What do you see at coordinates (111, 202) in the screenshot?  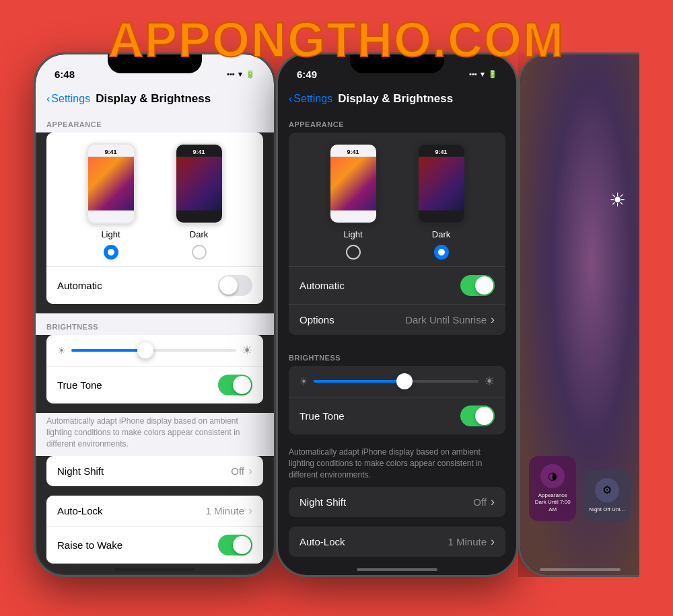 I see `light-mode-option: 9:41 Light` at bounding box center [111, 202].